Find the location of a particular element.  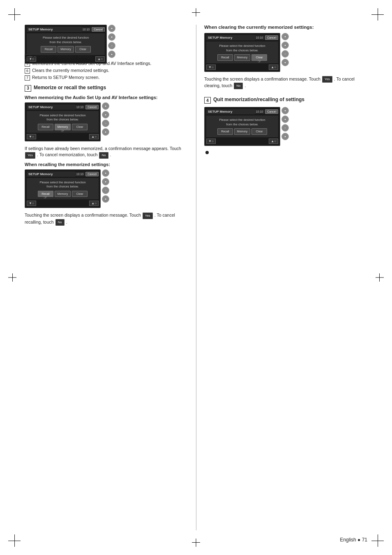

top-recall-btn: Recall is located at coordinates (48, 49).